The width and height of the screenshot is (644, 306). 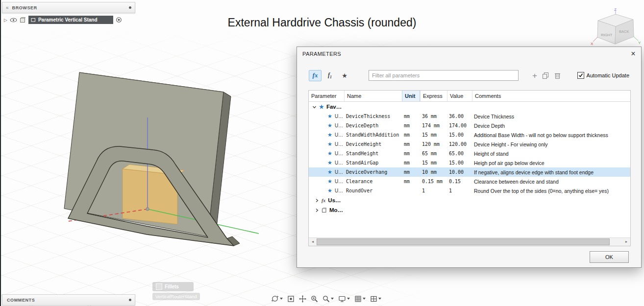 I want to click on grid-settings-button, so click(x=360, y=299).